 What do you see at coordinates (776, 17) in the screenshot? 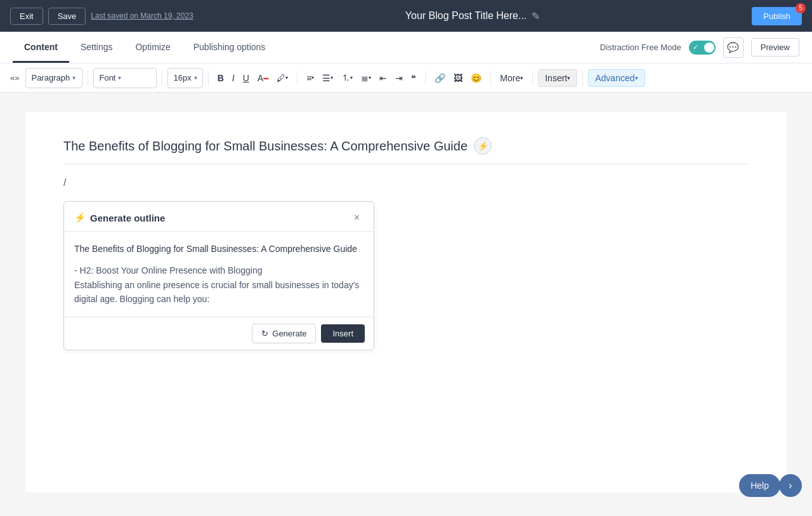
I see `top-bar-right: Publish 5` at bounding box center [776, 17].